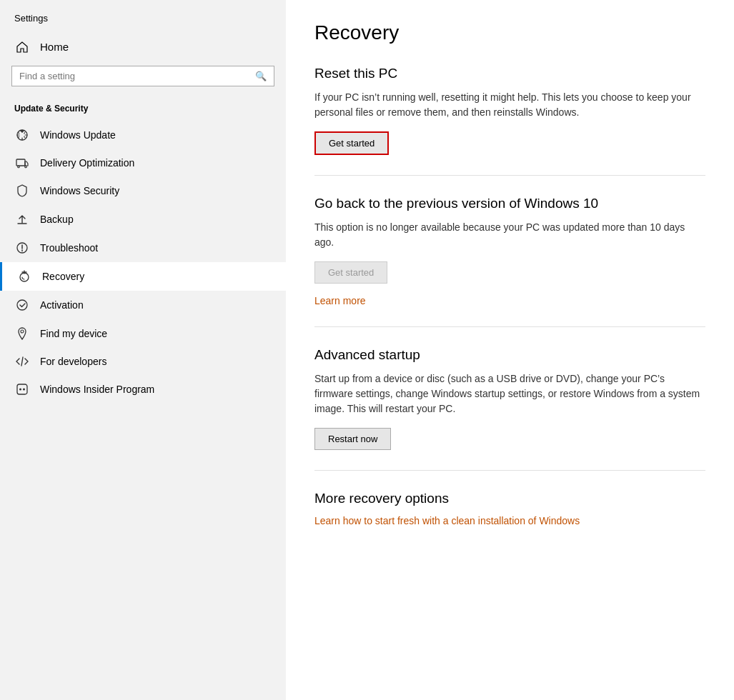  Describe the element at coordinates (353, 439) in the screenshot. I see `restart-now-button: Restart now` at that location.